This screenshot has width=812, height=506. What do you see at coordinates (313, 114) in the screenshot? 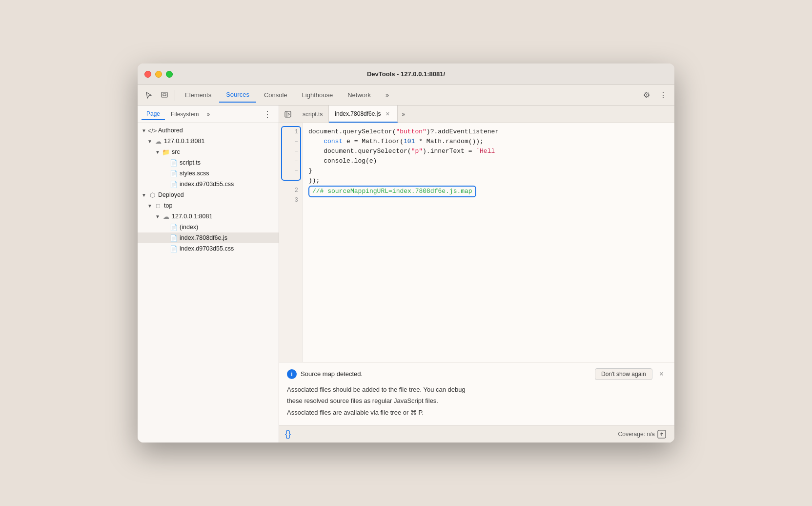
I see `tab-script-ts: script.ts` at bounding box center [313, 114].